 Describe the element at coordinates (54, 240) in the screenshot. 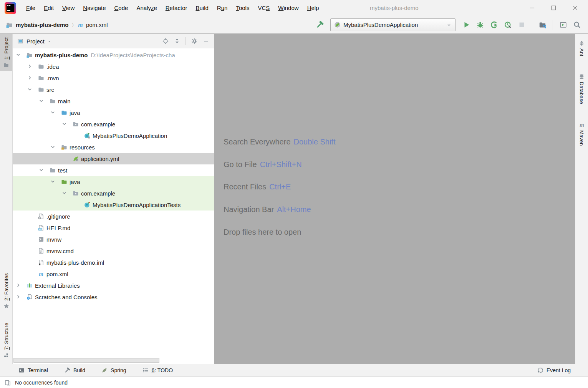

I see `tree-item-label: mvnw` at that location.